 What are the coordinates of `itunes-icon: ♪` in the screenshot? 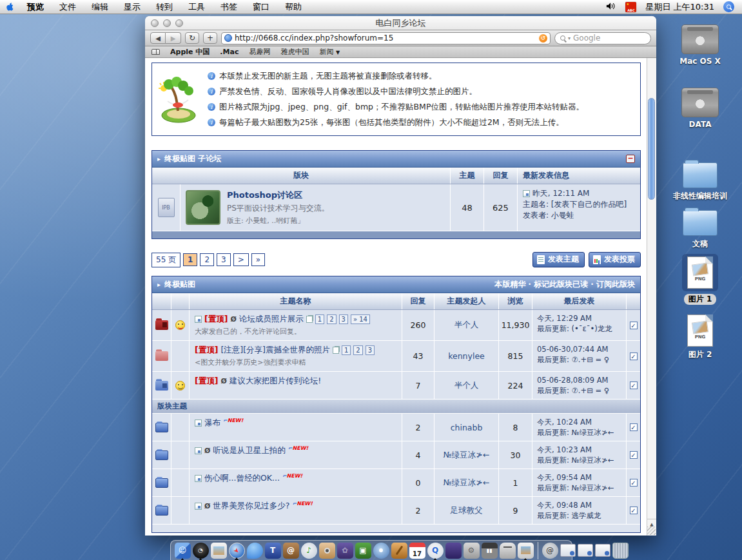 It's located at (309, 550).